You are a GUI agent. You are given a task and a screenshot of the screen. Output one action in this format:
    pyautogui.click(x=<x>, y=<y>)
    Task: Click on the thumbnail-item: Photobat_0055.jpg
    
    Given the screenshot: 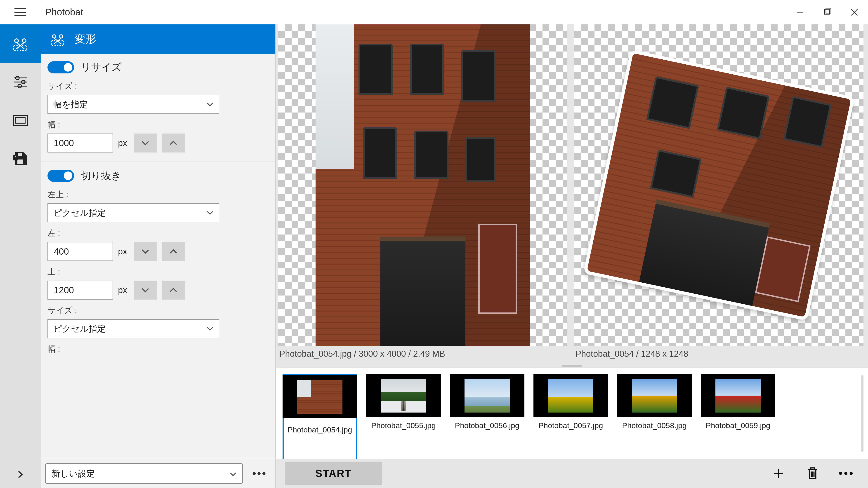 What is the action you would take?
    pyautogui.click(x=404, y=402)
    